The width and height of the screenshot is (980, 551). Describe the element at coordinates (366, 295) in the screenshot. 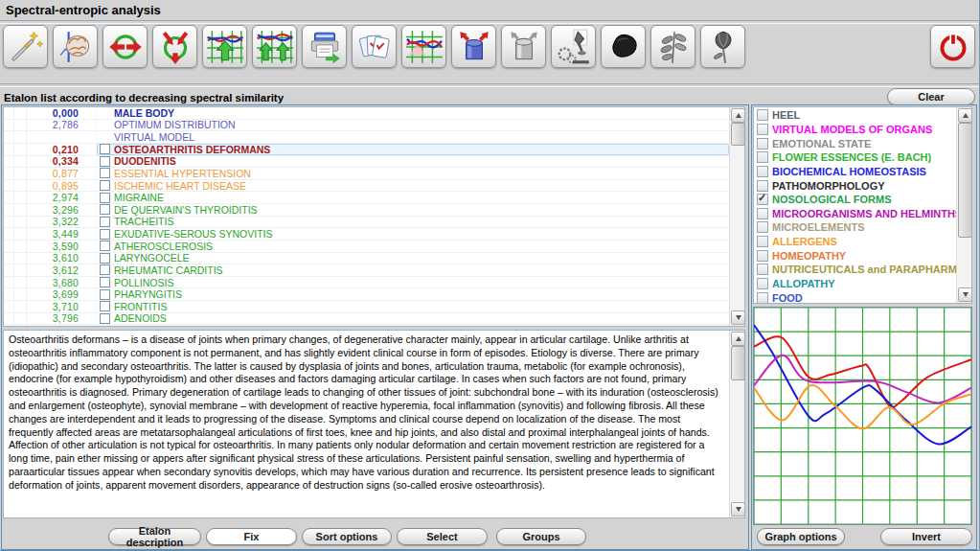

I see `etalon-row: 3,699 PHARYNGITIS` at that location.